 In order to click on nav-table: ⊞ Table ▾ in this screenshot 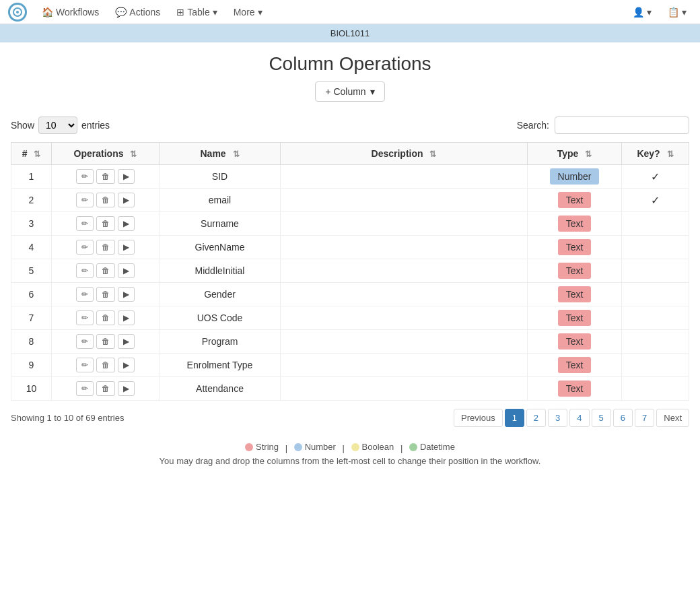, I will do `click(197, 12)`.